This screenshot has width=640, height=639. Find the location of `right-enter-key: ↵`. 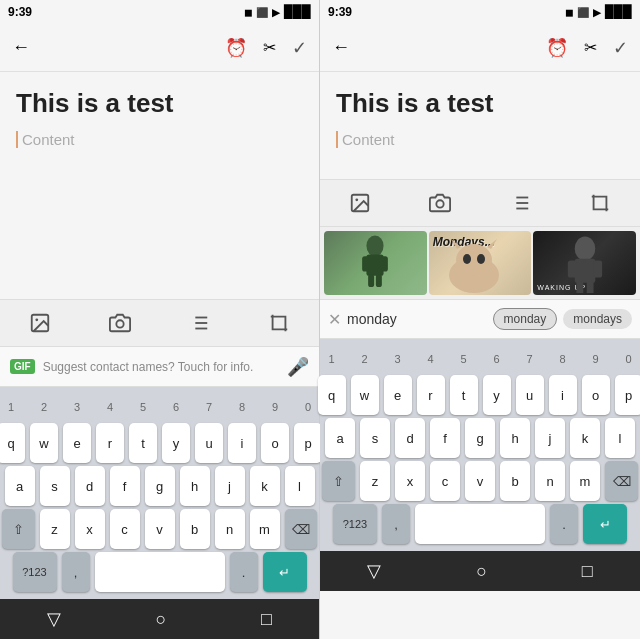

right-enter-key: ↵ is located at coordinates (605, 524).